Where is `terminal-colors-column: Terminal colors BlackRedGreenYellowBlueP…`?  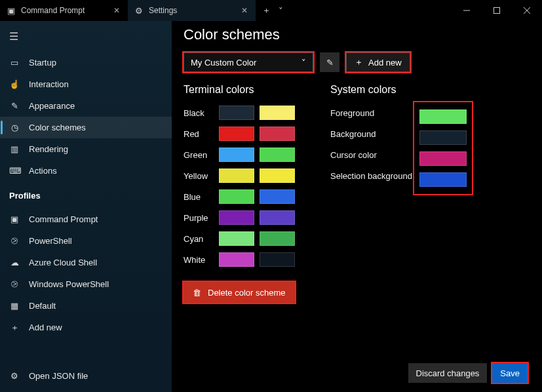 terminal-colors-column: Terminal colors BlackRedGreenYellowBlueP… is located at coordinates (239, 193).